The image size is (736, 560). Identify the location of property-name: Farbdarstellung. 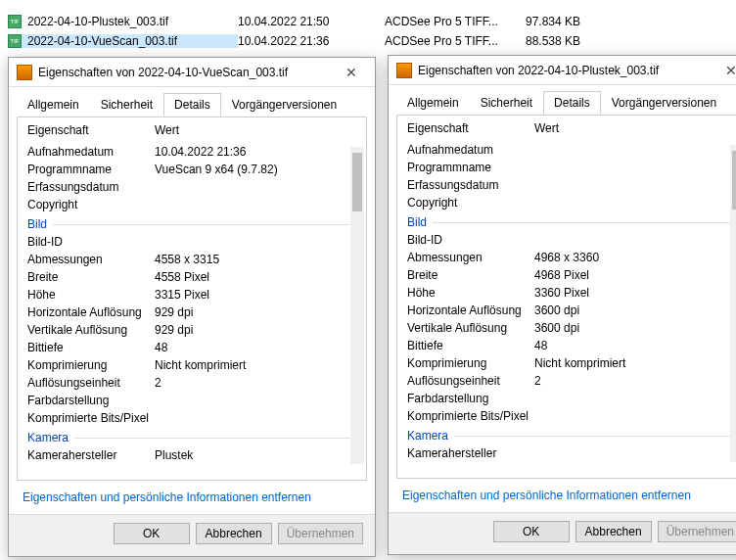
(91, 400).